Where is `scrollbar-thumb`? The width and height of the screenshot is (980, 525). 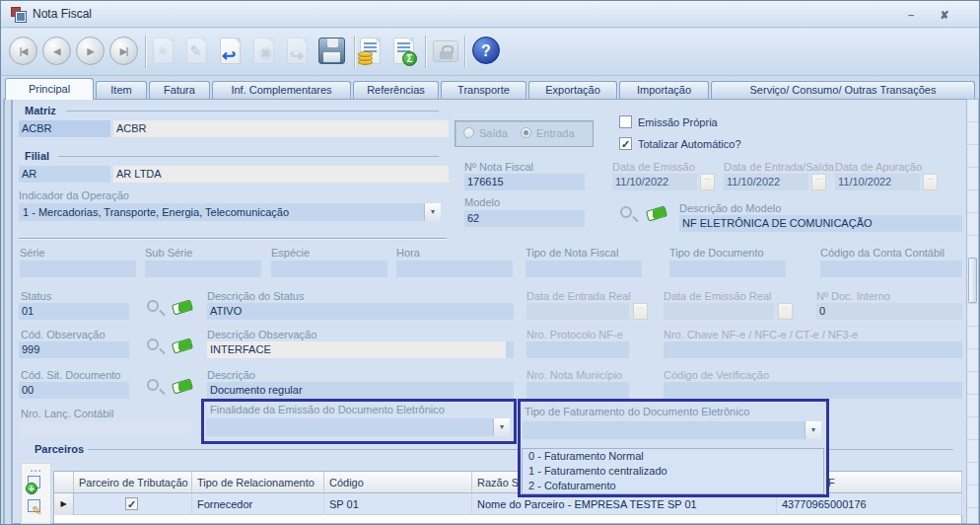
scrollbar-thumb is located at coordinates (972, 280).